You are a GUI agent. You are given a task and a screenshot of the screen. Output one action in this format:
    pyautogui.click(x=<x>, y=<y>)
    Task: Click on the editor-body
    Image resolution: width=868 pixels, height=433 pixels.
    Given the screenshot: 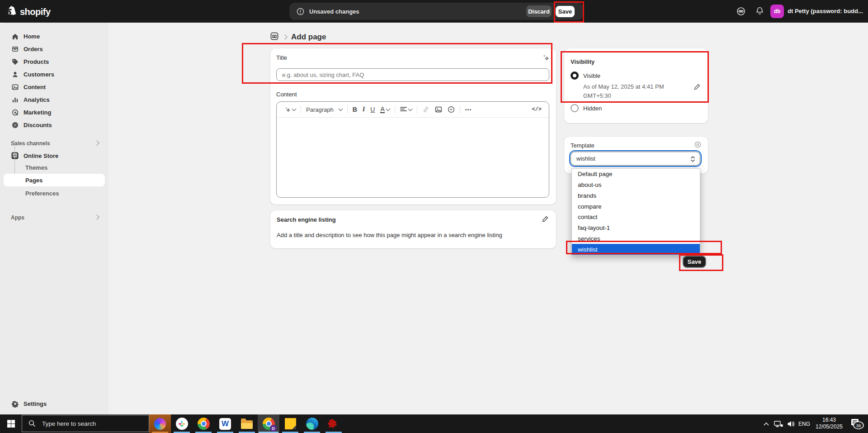 What is the action you would take?
    pyautogui.click(x=413, y=157)
    